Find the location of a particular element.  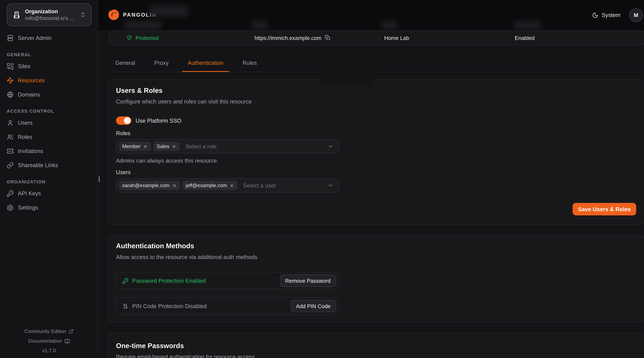

sidebar-item-shareable-links: Shareable Links is located at coordinates (49, 165).